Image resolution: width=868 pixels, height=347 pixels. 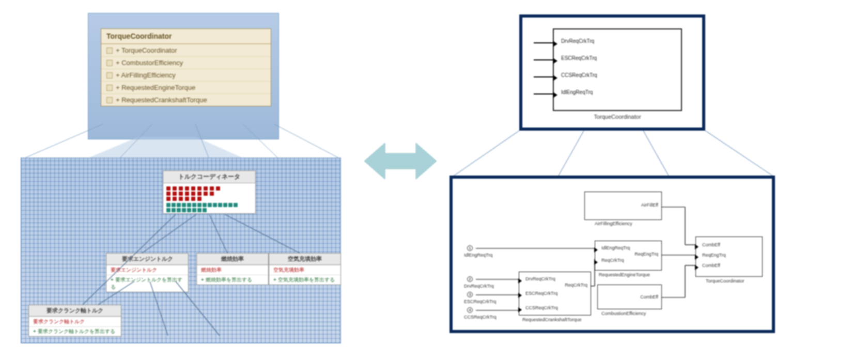 I want to click on simulink-top-label: TorqueCoordinator, so click(x=617, y=117).